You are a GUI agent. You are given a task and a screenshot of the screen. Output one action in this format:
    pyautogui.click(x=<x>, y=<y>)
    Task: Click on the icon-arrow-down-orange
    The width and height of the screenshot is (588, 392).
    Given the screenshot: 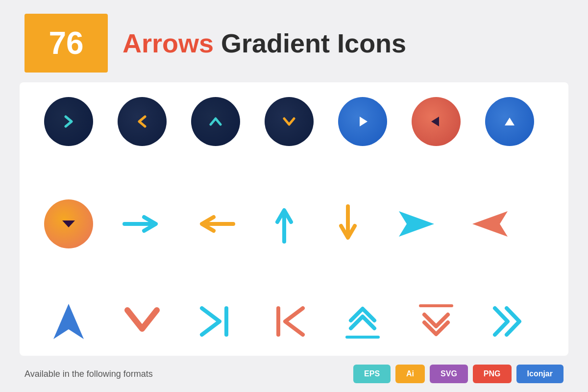 What is the action you would take?
    pyautogui.click(x=348, y=224)
    